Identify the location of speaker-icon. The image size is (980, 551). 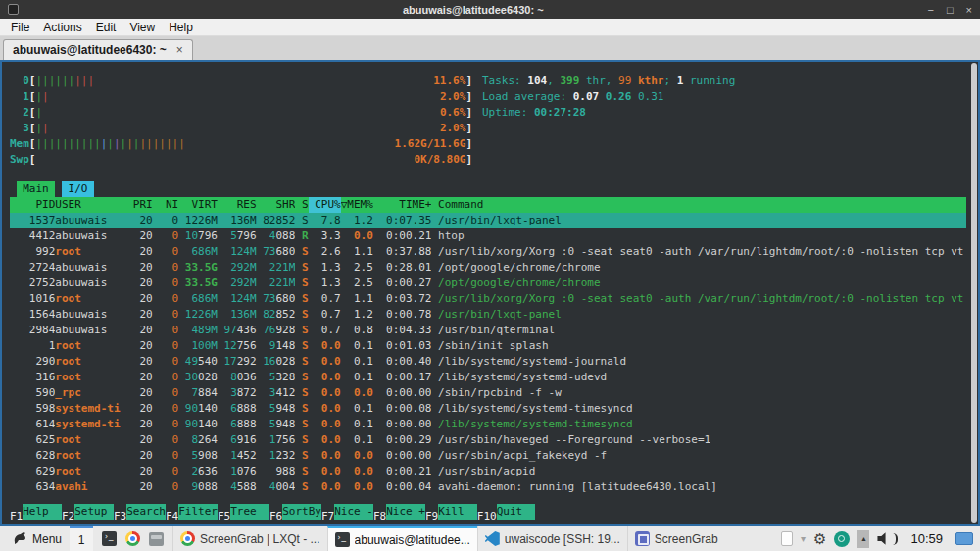
(884, 539).